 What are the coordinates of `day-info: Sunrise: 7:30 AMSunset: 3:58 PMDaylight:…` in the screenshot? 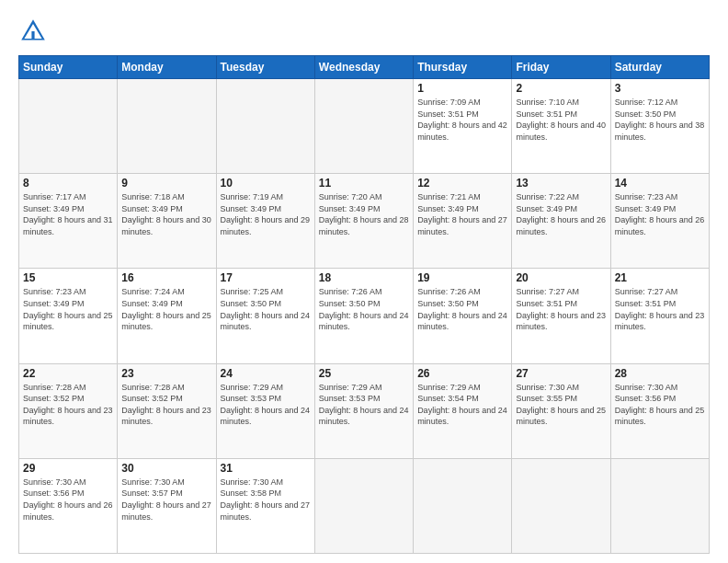 It's located at (266, 500).